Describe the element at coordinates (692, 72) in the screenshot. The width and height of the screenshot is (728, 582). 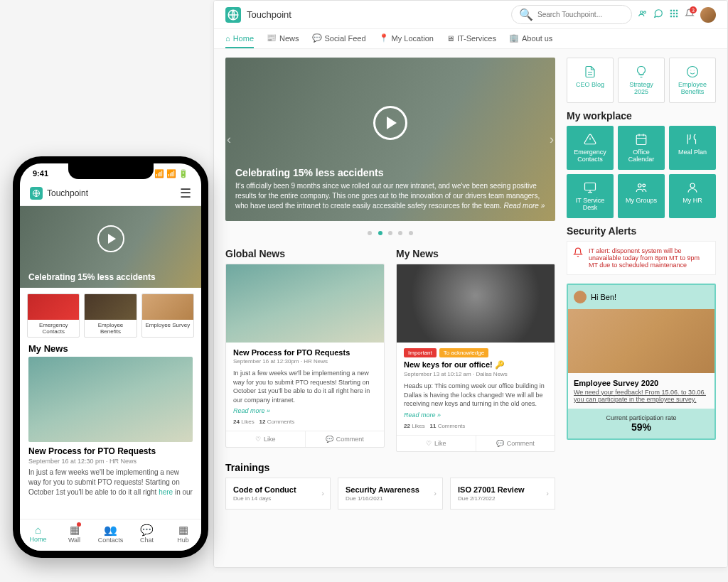
I see `smile-icon` at that location.